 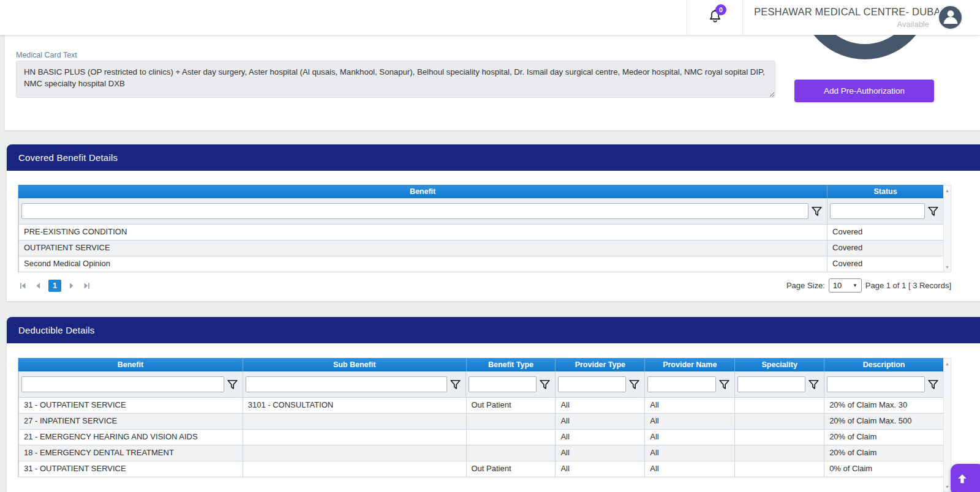 What do you see at coordinates (965, 478) in the screenshot?
I see `scroll-to-top-button` at bounding box center [965, 478].